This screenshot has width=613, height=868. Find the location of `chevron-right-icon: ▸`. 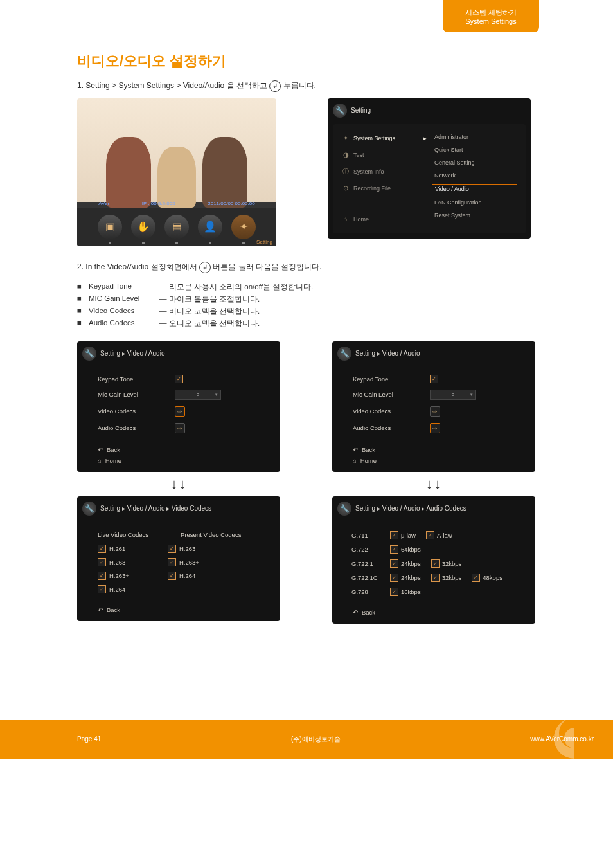

chevron-right-icon: ▸ is located at coordinates (425, 138).